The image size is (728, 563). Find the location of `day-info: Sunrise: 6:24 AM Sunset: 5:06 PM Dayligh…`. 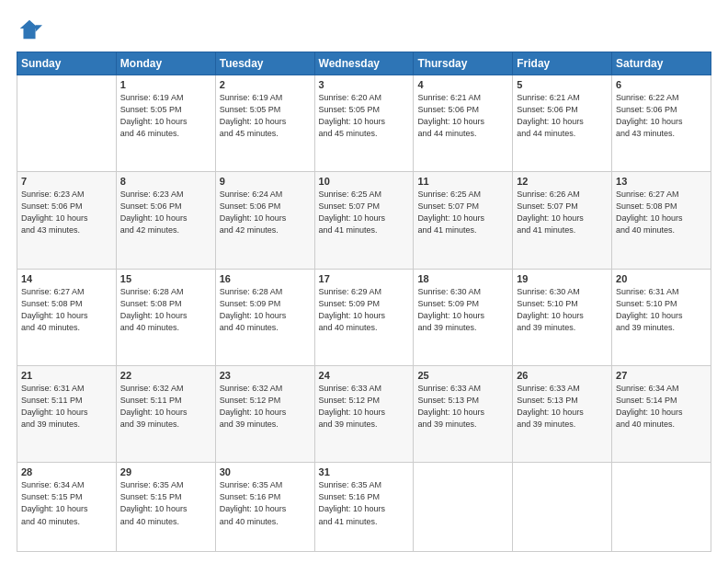

day-info: Sunrise: 6:24 AM Sunset: 5:06 PM Dayligh… is located at coordinates (265, 213).